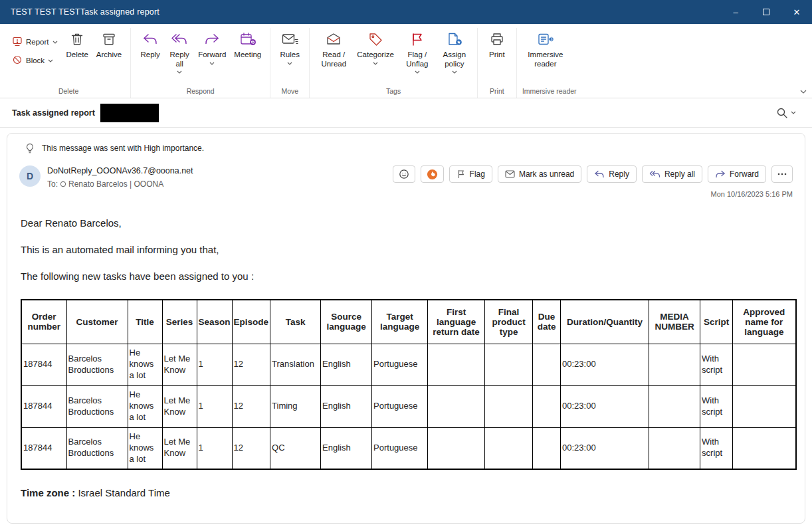 This screenshot has width=812, height=529. What do you see at coordinates (406, 250) in the screenshot?
I see `message-body: Dear Renato Barcelos, This is an automat…` at bounding box center [406, 250].